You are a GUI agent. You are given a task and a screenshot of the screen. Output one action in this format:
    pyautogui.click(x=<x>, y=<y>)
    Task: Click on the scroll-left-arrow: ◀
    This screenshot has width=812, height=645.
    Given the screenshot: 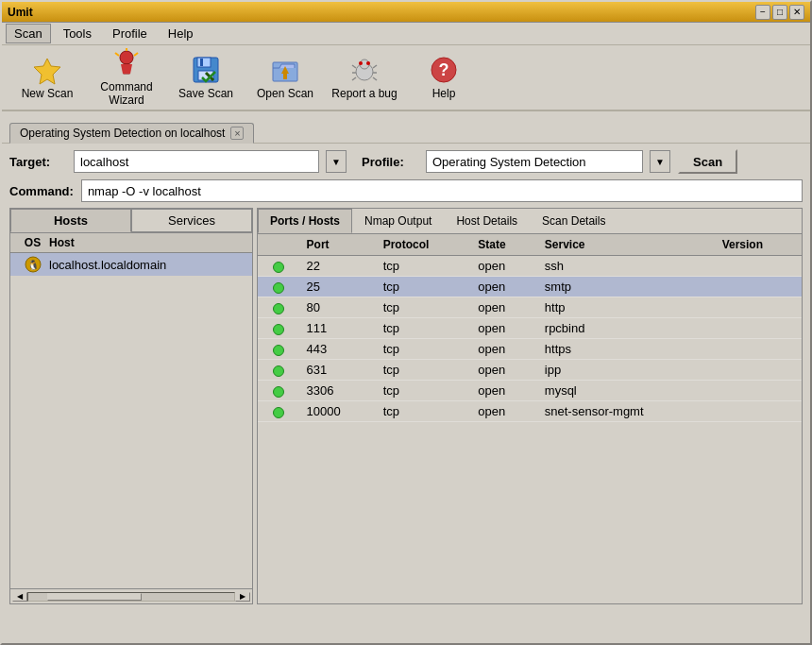 What is the action you would take?
    pyautogui.click(x=20, y=597)
    